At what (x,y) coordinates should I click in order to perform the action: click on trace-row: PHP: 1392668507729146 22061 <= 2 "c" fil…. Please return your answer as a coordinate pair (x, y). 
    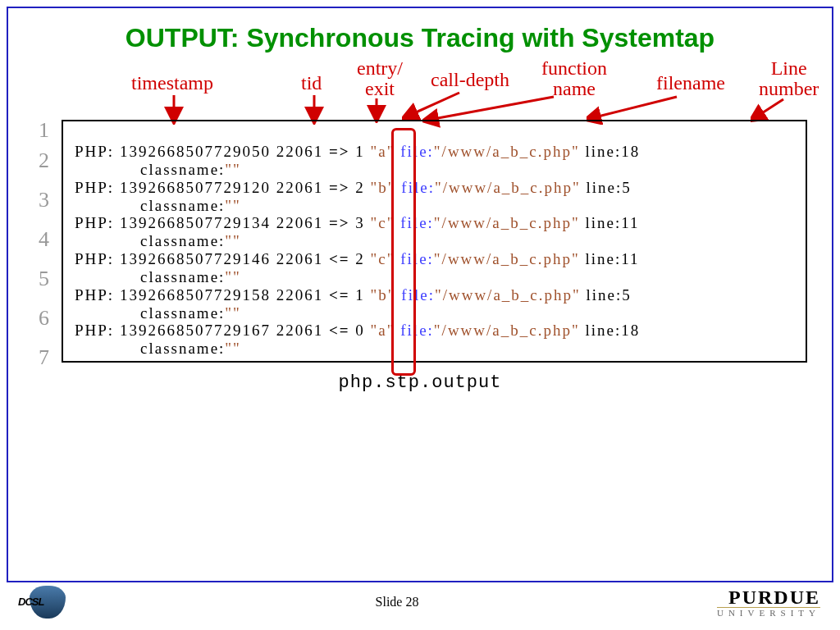
    Looking at the image, I should click on (435, 259).